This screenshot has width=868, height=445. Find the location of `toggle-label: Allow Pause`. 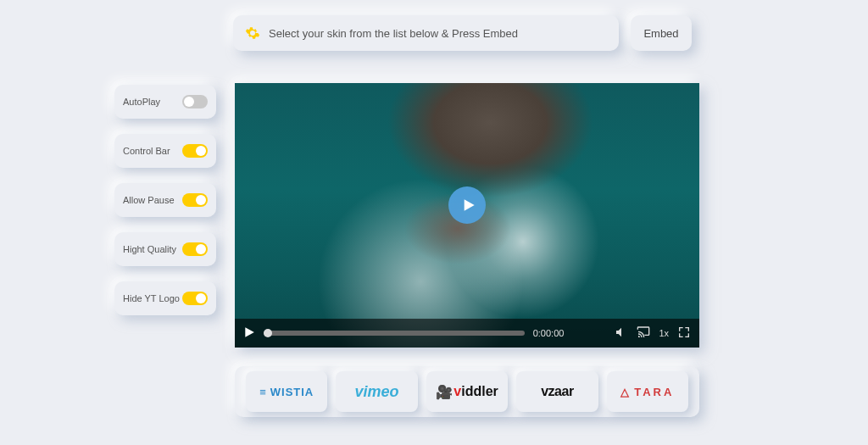

toggle-label: Allow Pause is located at coordinates (149, 200).